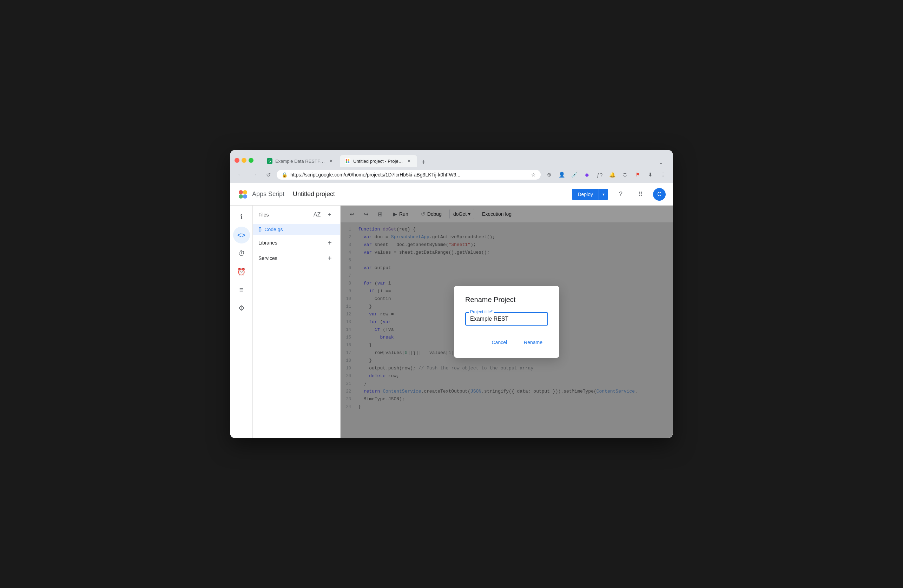 The width and height of the screenshot is (903, 588). Describe the element at coordinates (507, 321) in the screenshot. I see `modal-overlay: Rename Project Project title* Cancel Ren…` at that location.